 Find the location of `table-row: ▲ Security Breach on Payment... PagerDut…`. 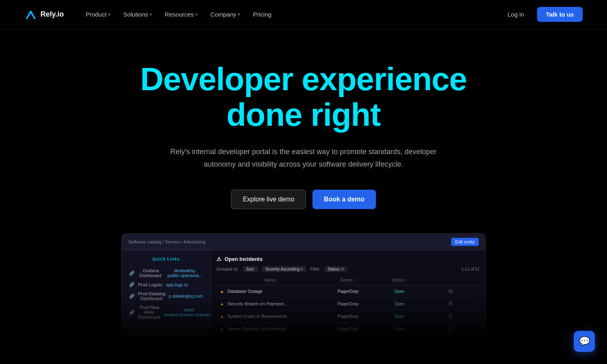

table-row: ▲ Security Breach on Payment... PagerDut… is located at coordinates (348, 304).